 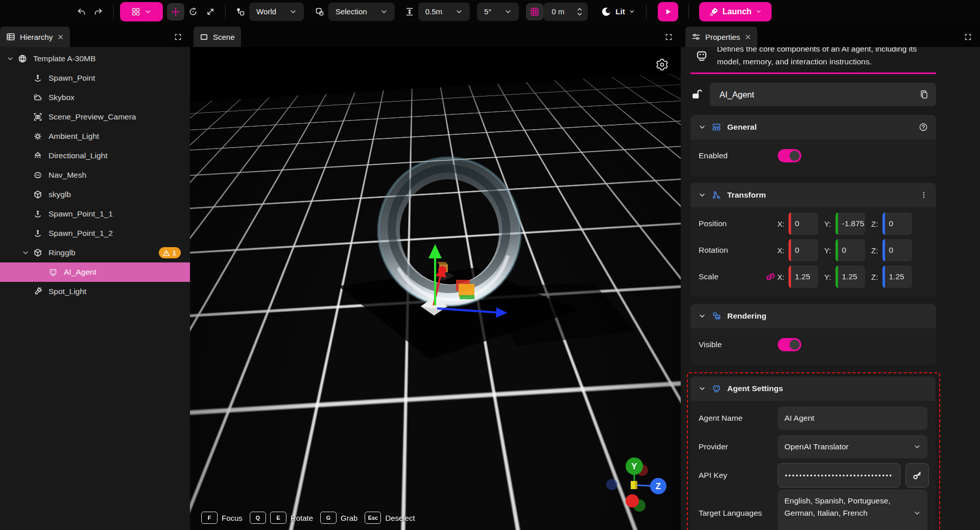 What do you see at coordinates (735, 12) in the screenshot?
I see `launch-button: Launch` at bounding box center [735, 12].